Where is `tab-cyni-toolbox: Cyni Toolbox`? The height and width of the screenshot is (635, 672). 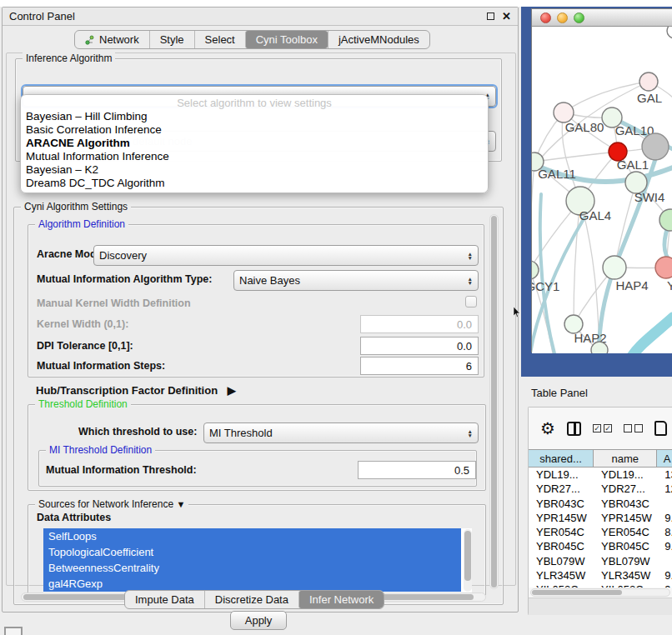 tab-cyni-toolbox: Cyni Toolbox is located at coordinates (287, 40).